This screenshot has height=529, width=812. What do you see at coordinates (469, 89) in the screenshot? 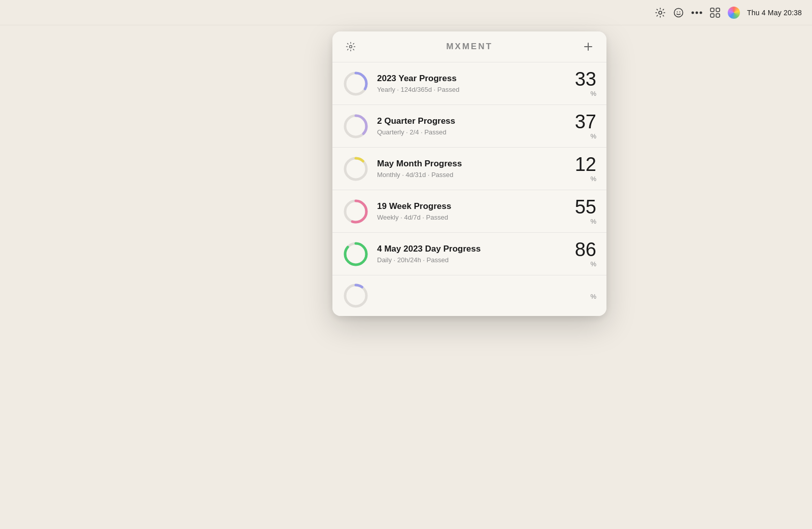
I see `year-subtitle: Yearly · 124d/365d · Passed` at bounding box center [469, 89].